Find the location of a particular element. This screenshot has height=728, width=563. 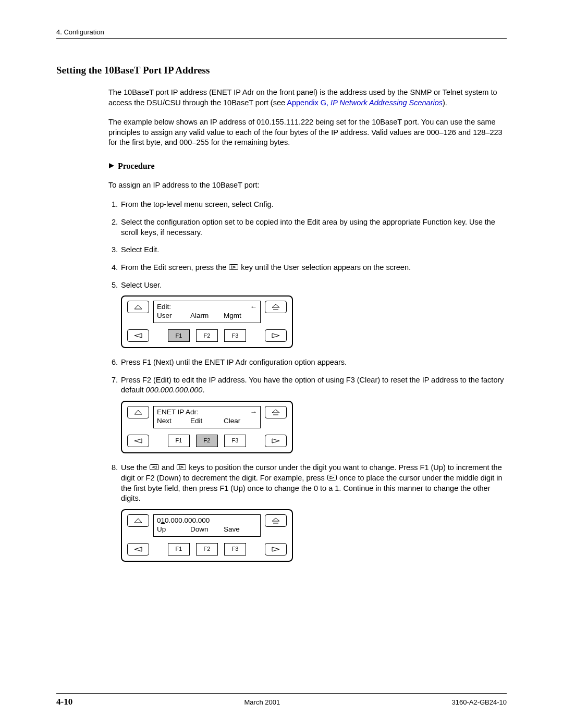

step-3: Select Edit. is located at coordinates (313, 250).